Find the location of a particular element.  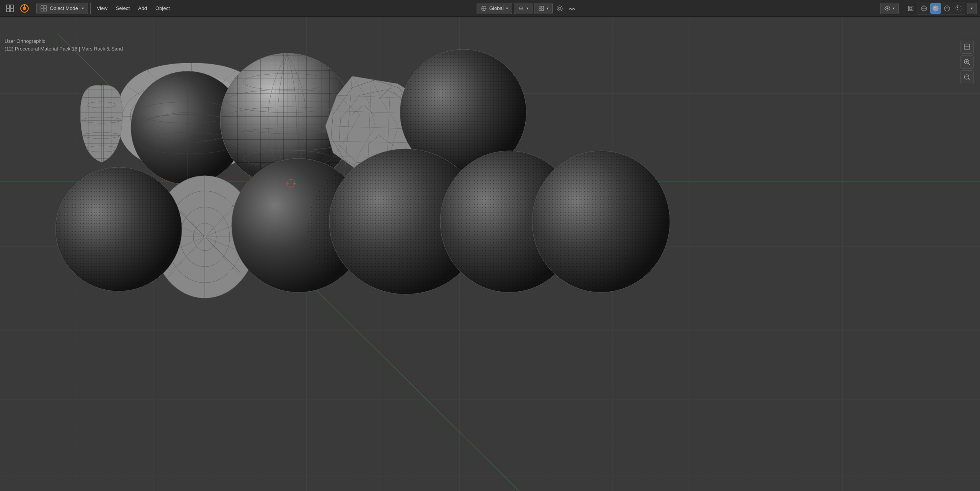

pivot-point-dropdown: ▾ is located at coordinates (523, 8).